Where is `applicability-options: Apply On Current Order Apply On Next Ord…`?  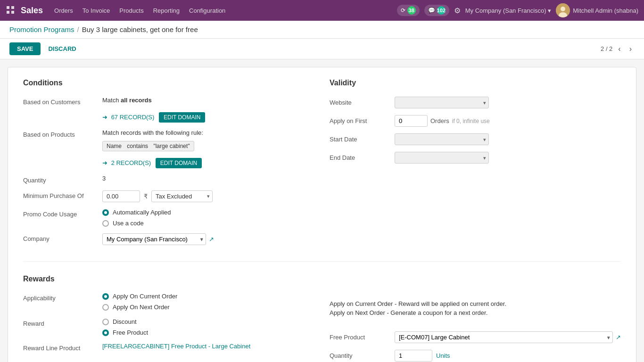
applicability-options: Apply On Current Order Apply On Next Ord… is located at coordinates (208, 302).